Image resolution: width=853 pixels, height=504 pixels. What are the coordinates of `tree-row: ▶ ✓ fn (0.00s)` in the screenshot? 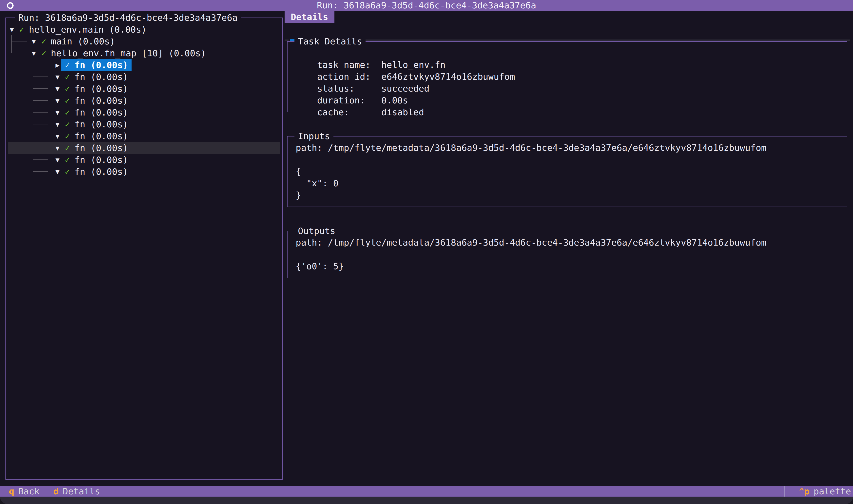 It's located at (144, 65).